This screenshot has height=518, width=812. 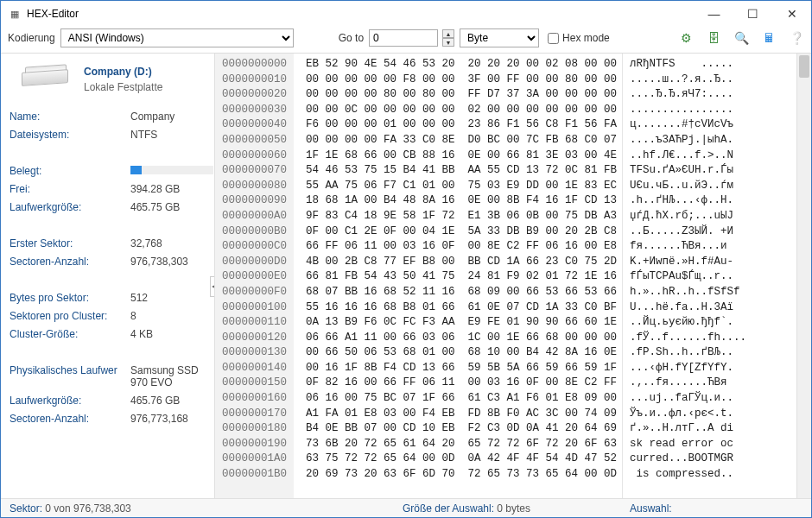 What do you see at coordinates (513, 509) in the screenshot?
I see `status-sel-value: 0 bytes` at bounding box center [513, 509].